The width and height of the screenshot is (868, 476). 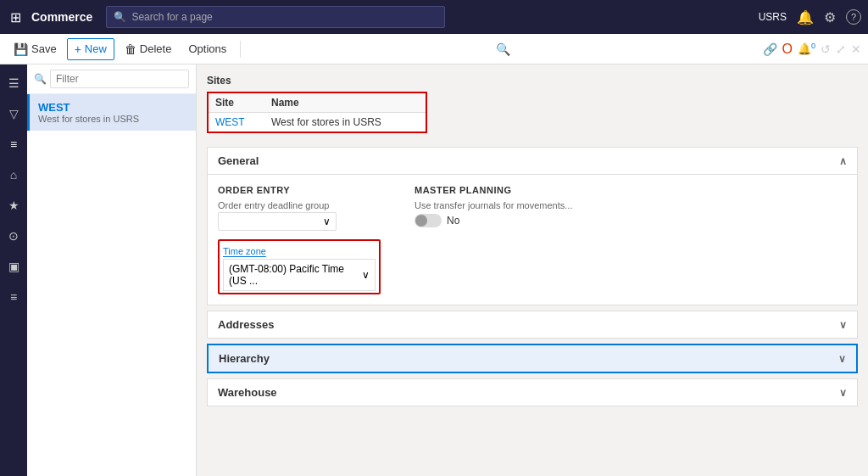 What do you see at coordinates (773, 17) in the screenshot?
I see `user-label: USRS` at bounding box center [773, 17].